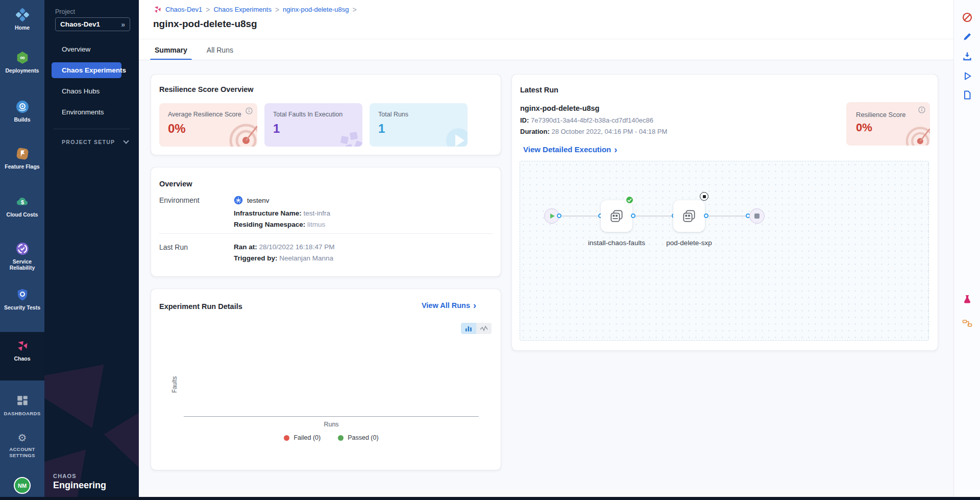 This screenshot has height=500, width=980. Describe the element at coordinates (552, 216) in the screenshot. I see `play-icon` at that location.